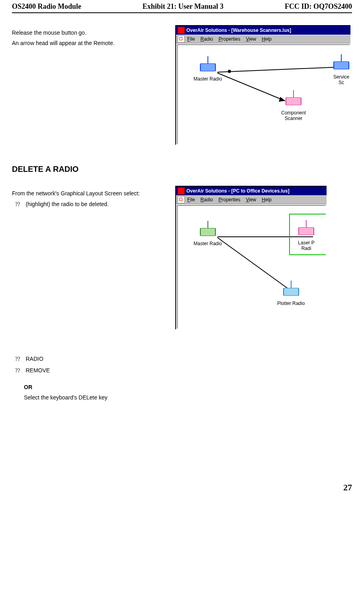  Describe the element at coordinates (291, 294) in the screenshot. I see `node-plotter-radio: Plotter Radio` at that location.